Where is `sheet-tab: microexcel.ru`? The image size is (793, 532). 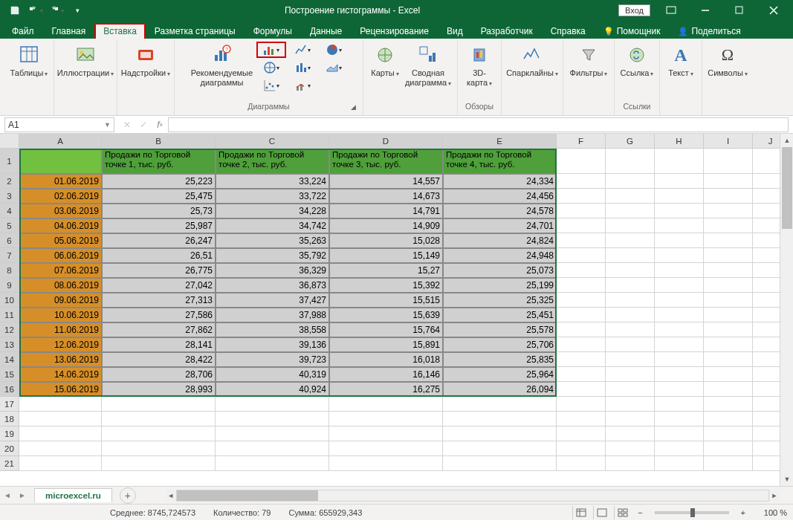
sheet-tab: microexcel.ru is located at coordinates (73, 495).